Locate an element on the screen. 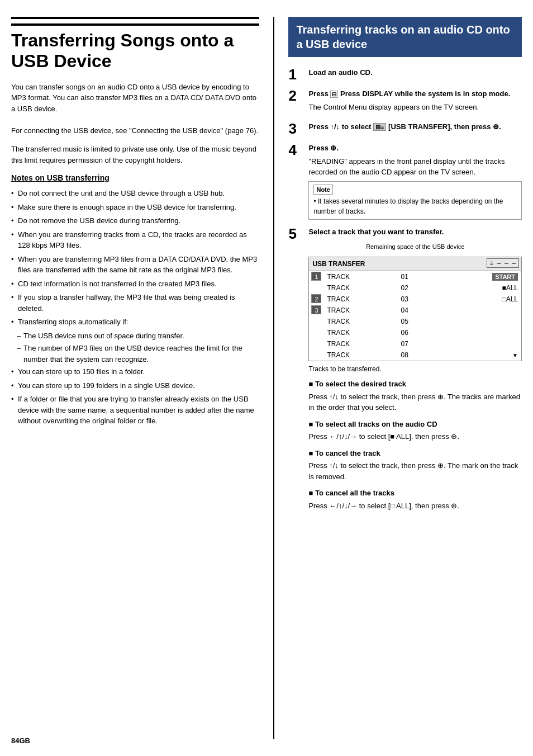  usb-tracks-body: 1TRACK01STARTTRACK02■ALL2TRACK03□ALL3TRA… is located at coordinates (415, 316).